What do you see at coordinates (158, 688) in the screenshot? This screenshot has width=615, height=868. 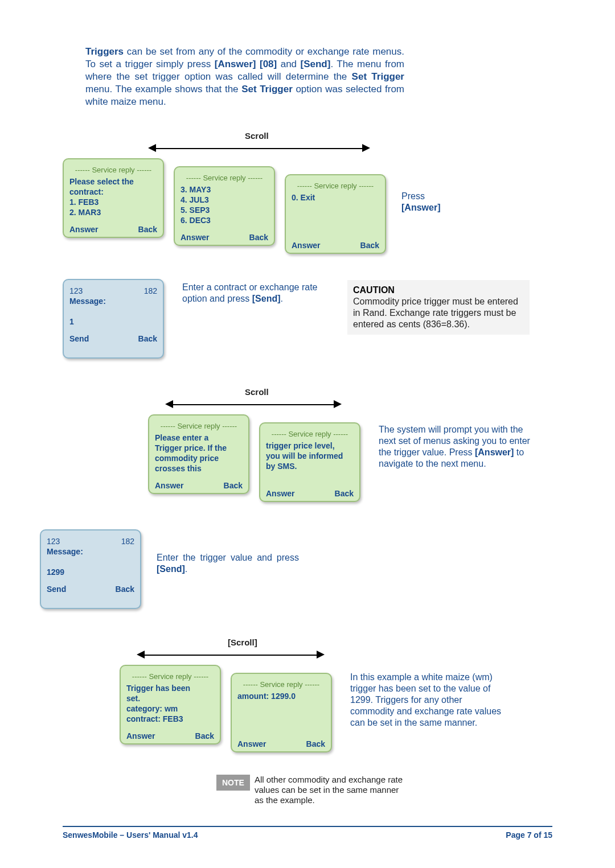 I see `line: Trigger has been` at bounding box center [158, 688].